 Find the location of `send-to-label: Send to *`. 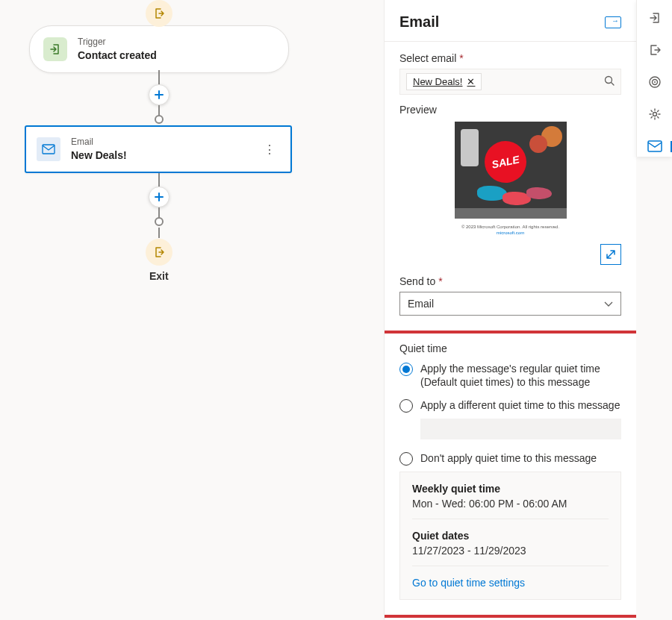

send-to-label: Send to * is located at coordinates (511, 281).